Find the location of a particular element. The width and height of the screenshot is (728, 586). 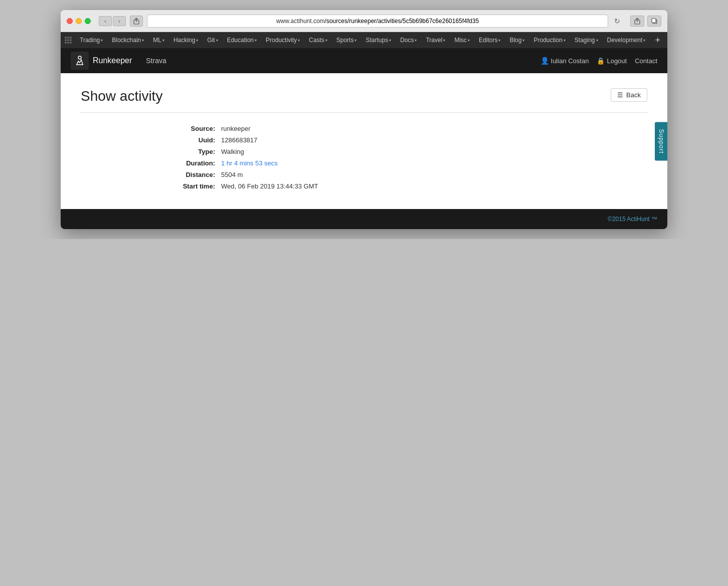

uuid-row: Uuid: 1286683817 is located at coordinates (404, 140).